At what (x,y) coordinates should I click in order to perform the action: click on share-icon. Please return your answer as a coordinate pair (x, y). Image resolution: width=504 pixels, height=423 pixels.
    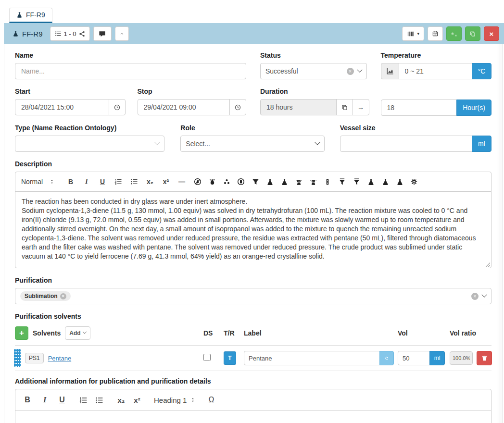
    Looking at the image, I should click on (82, 34).